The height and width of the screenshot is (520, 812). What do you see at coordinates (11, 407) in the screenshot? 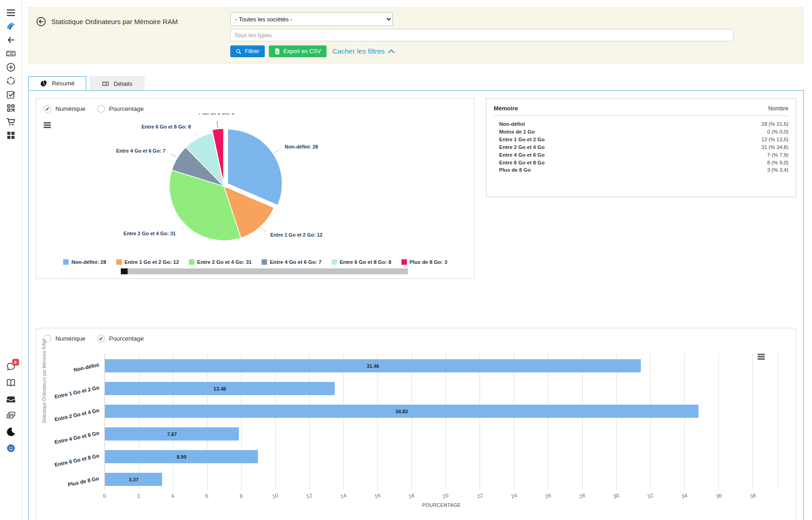
I see `sidebar-bottom-icons: 8` at bounding box center [11, 407].